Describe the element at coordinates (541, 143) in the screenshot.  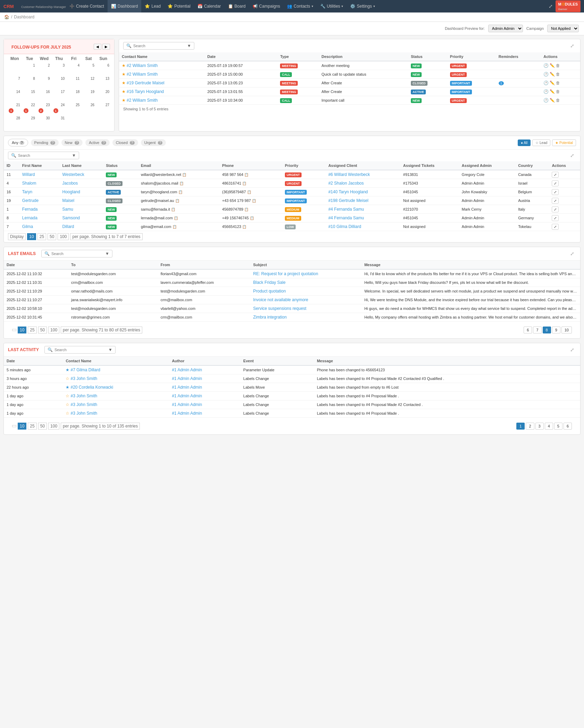
I see `view-lead-btn: ☆ Lead` at that location.